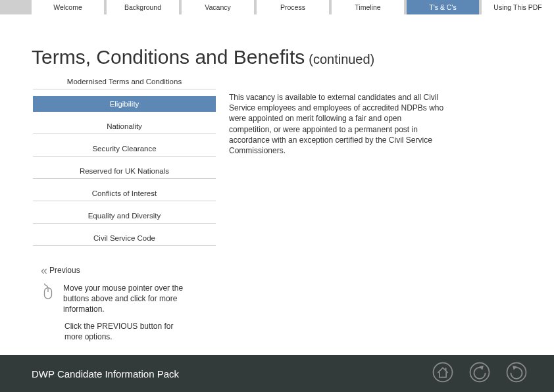 This screenshot has width=554, height=392. I want to click on page-title: Terms, Conditions and Benefits(continued…, so click(203, 57).